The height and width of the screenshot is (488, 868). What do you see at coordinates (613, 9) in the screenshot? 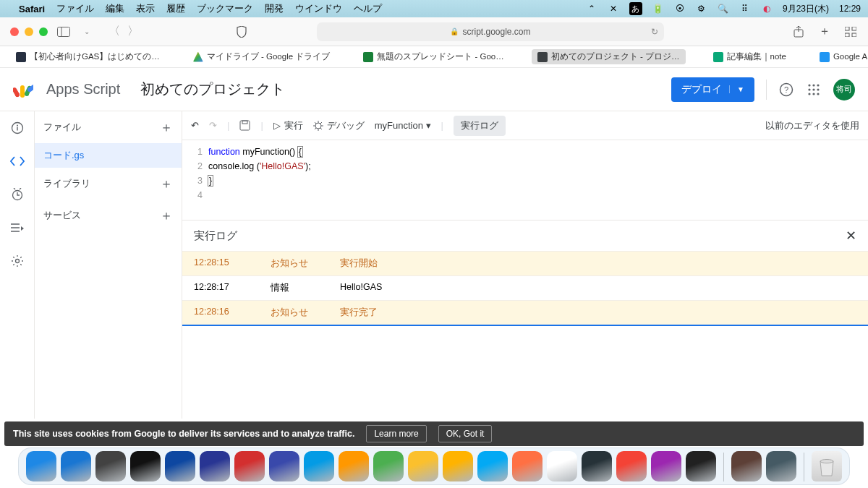
I see `crossed-tools-icon: ✕` at bounding box center [613, 9].